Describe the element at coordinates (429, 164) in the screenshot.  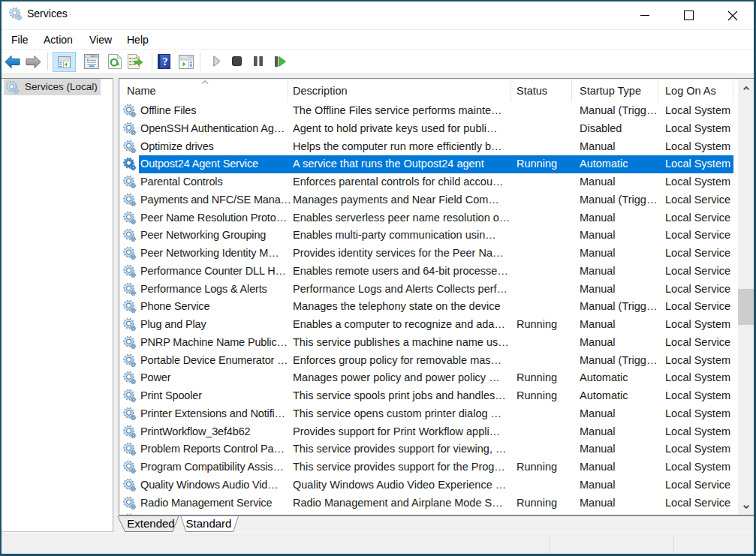
I see `service-row: Outpost24 Agent Service A service that r…` at that location.